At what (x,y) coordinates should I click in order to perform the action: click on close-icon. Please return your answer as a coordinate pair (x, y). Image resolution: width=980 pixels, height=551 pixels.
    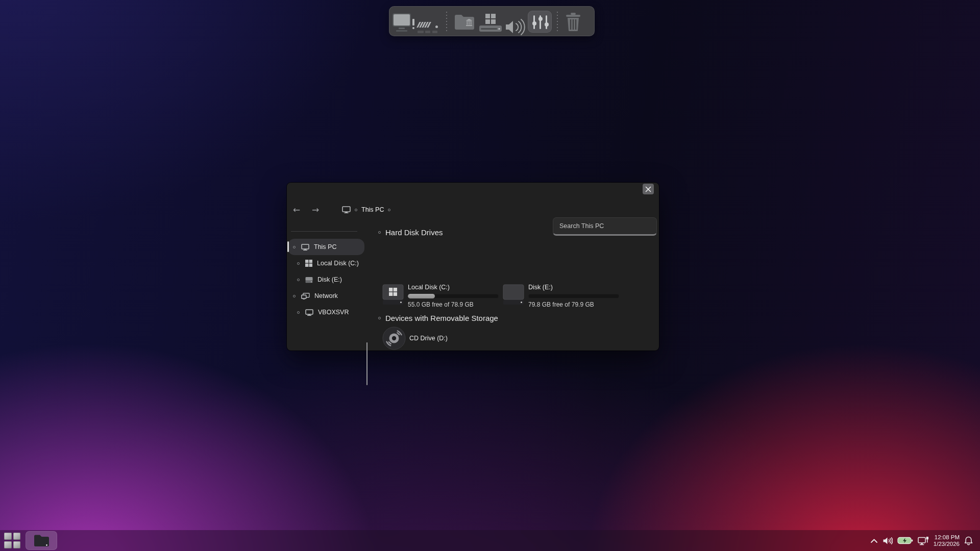
    Looking at the image, I should click on (648, 189).